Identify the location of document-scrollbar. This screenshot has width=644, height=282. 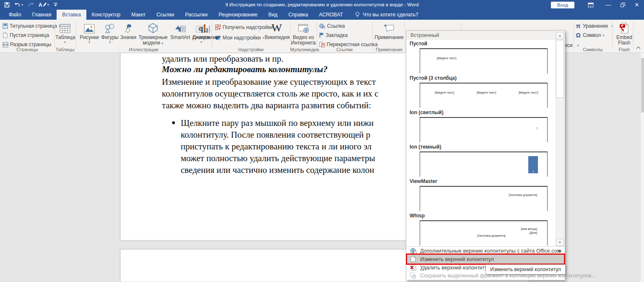
(642, 167).